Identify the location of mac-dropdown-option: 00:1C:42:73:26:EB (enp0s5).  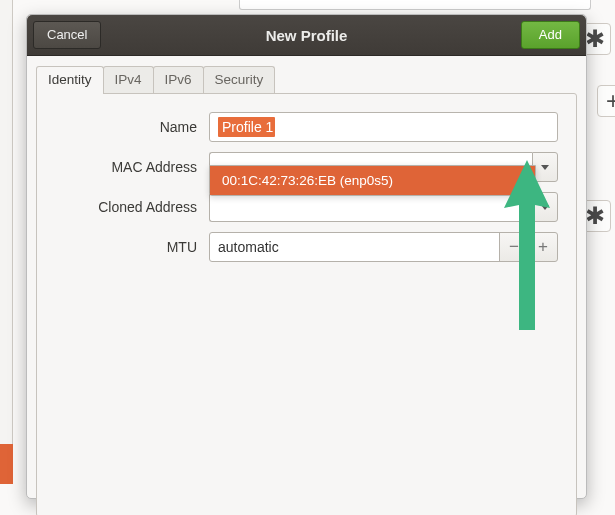
(372, 180).